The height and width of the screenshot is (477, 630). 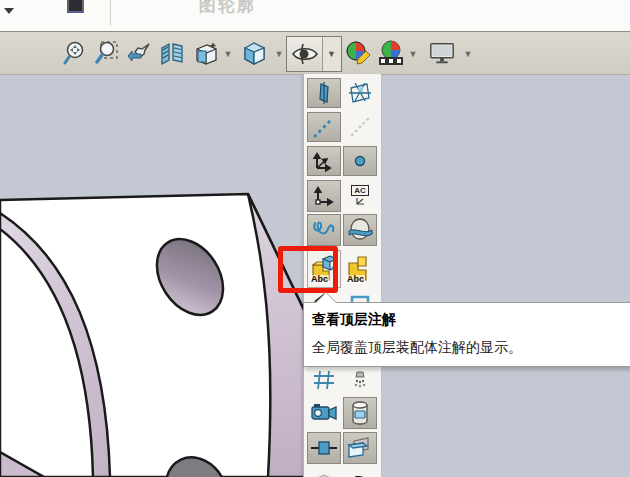 What do you see at coordinates (466, 334) in the screenshot?
I see `tooltip: 查看顶层注解 全局覆盖顶层装配体注解的显示。` at bounding box center [466, 334].